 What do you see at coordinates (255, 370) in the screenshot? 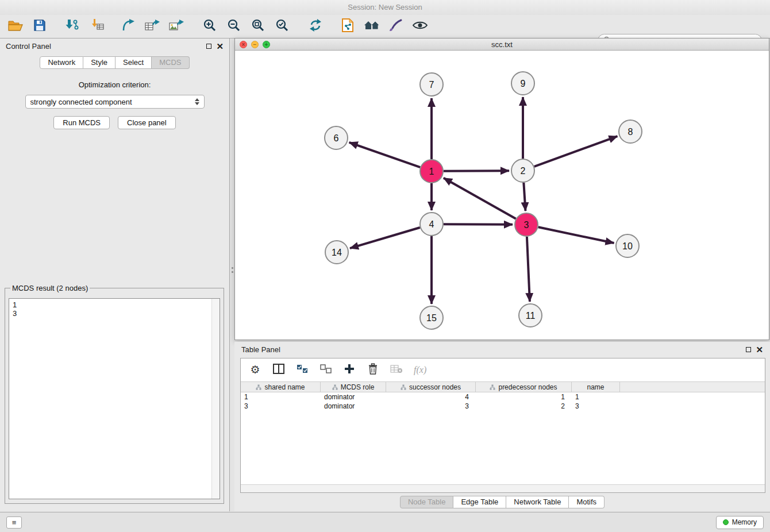
I see `table-settings-button: ⚙` at bounding box center [255, 370].